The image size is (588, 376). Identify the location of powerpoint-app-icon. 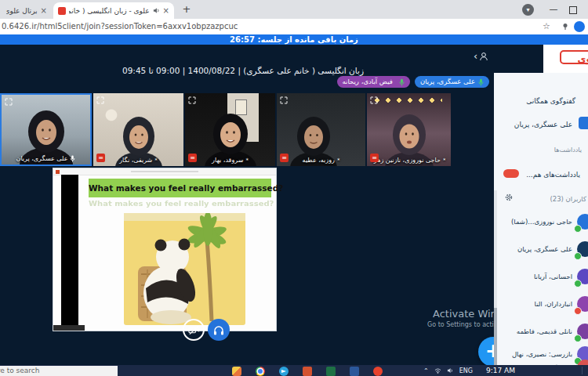
(307, 371).